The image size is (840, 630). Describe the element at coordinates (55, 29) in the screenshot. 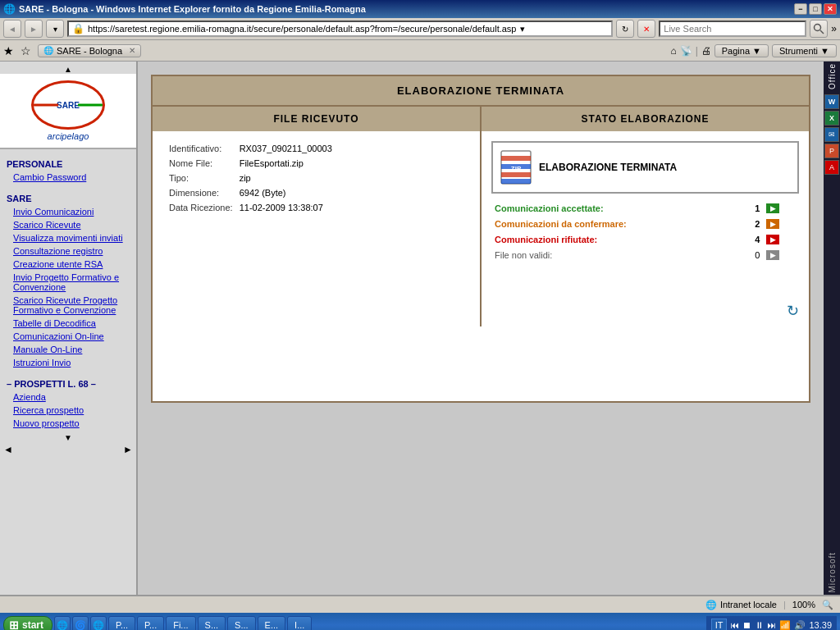

I see `dropdown-button: ▾` at that location.